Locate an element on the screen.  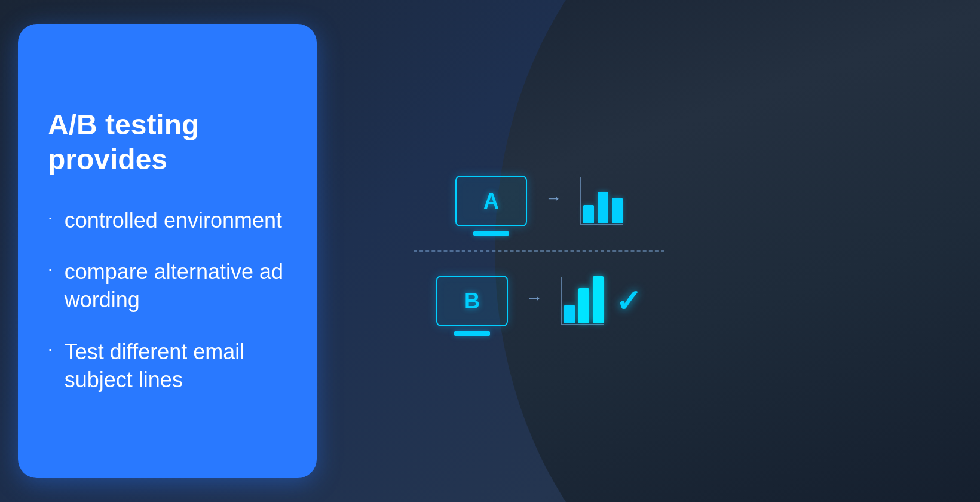
arrow-b: → is located at coordinates (534, 298).